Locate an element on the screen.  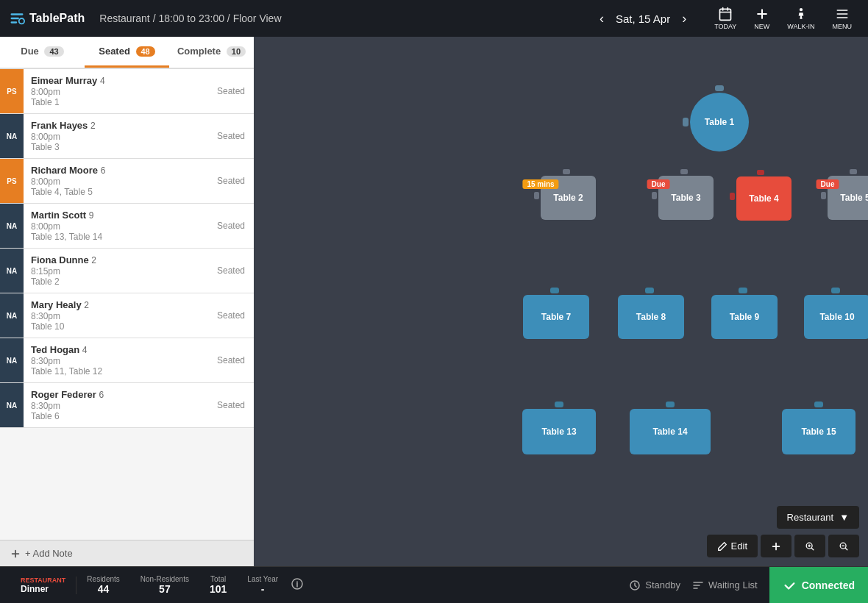
guest-name: Richard Moore 6 is located at coordinates (121, 171).